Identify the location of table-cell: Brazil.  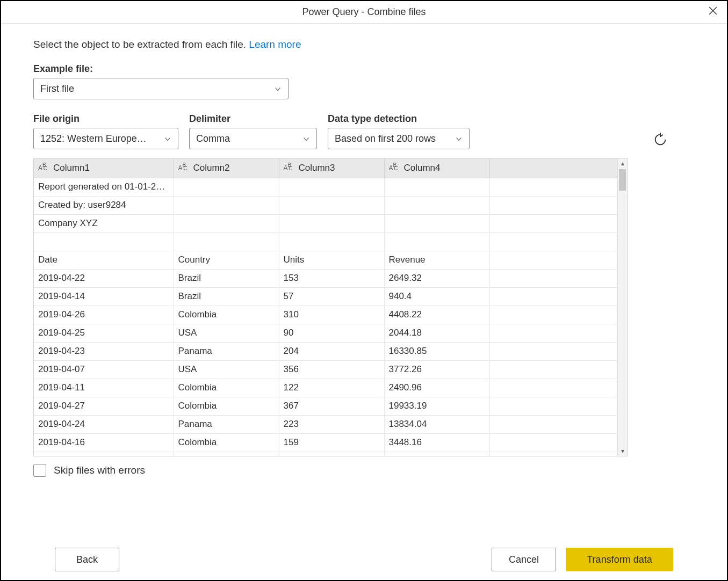
(226, 296).